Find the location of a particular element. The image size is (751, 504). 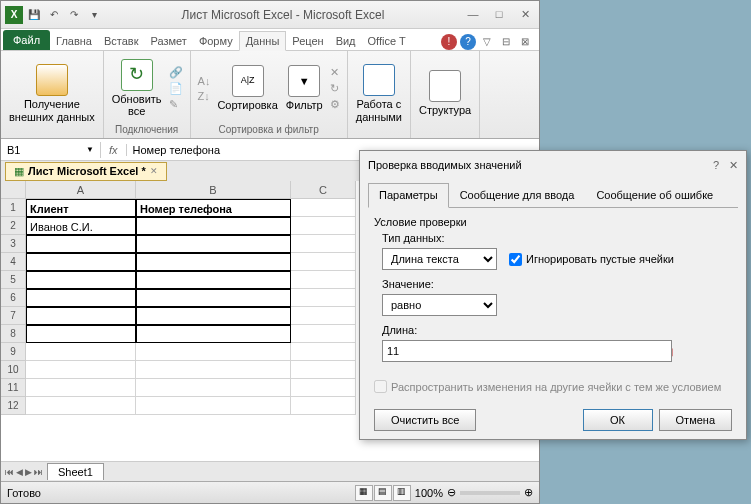

row-header: 11 is located at coordinates (14, 388).